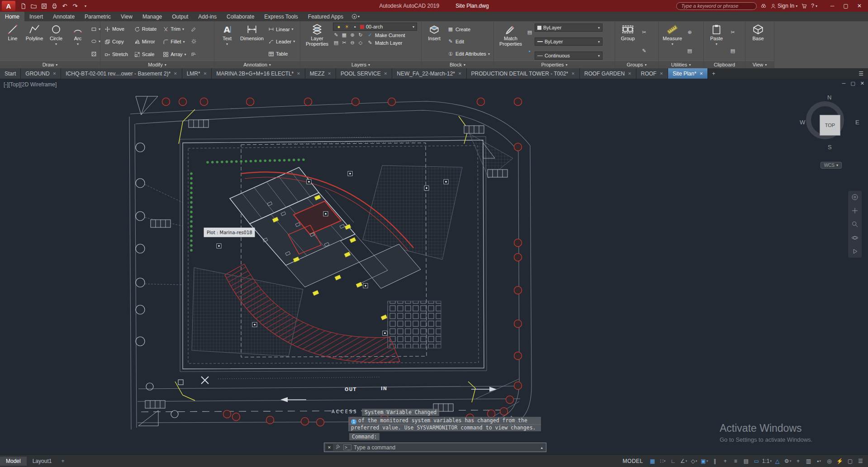 This screenshot has height=467, width=868. Describe the element at coordinates (146, 42) in the screenshot. I see `mirror-button: Mirror` at that location.